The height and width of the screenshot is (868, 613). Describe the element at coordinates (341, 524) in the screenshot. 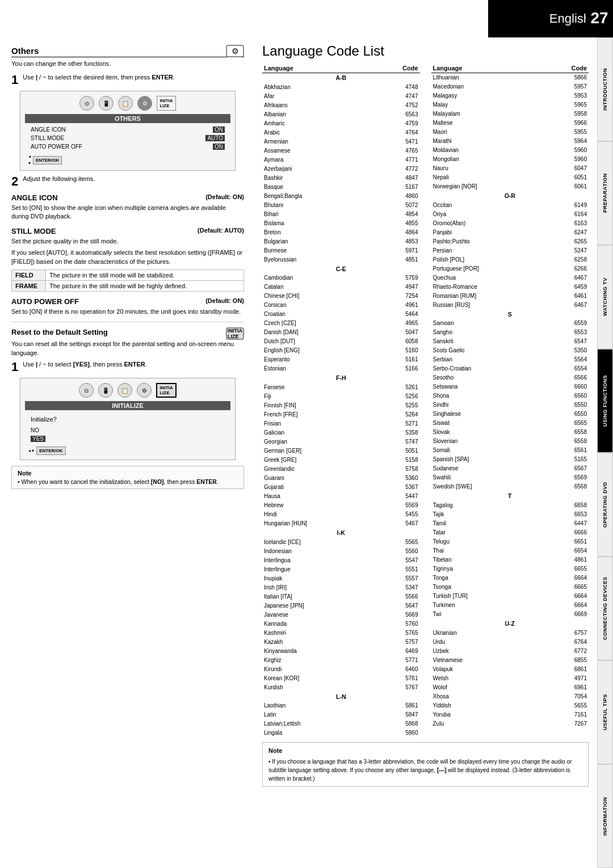

I see `lang-row: Hungarian [HUN]5467` at that location.